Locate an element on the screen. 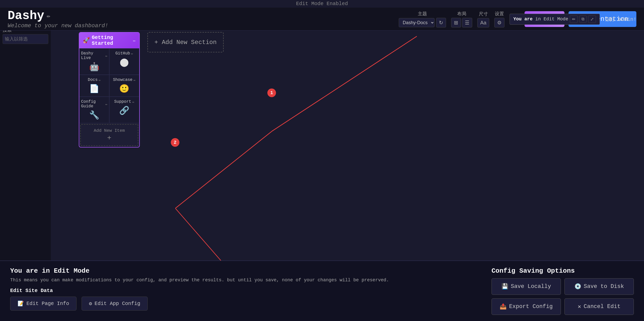 The width and height of the screenshot is (644, 321). size-group: 尺寸 Aa is located at coordinates (483, 19).